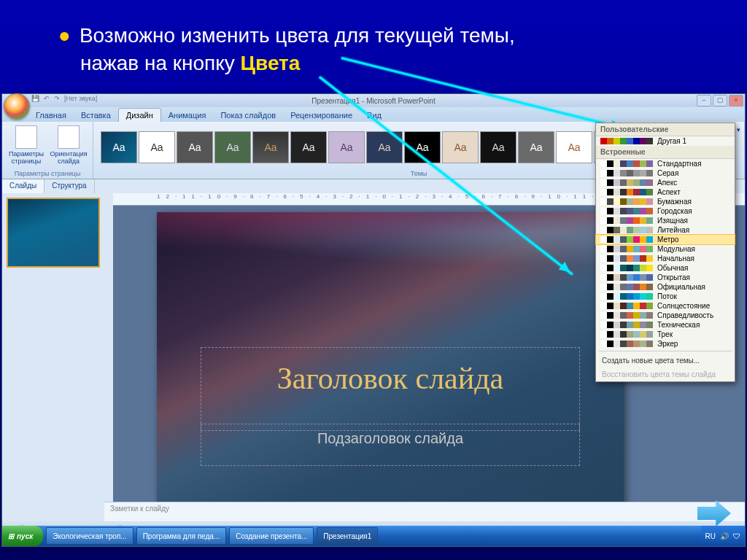 The image size is (747, 560). Describe the element at coordinates (26, 144) in the screenshot. I see `page-params-button: Параметры страницы` at that location.